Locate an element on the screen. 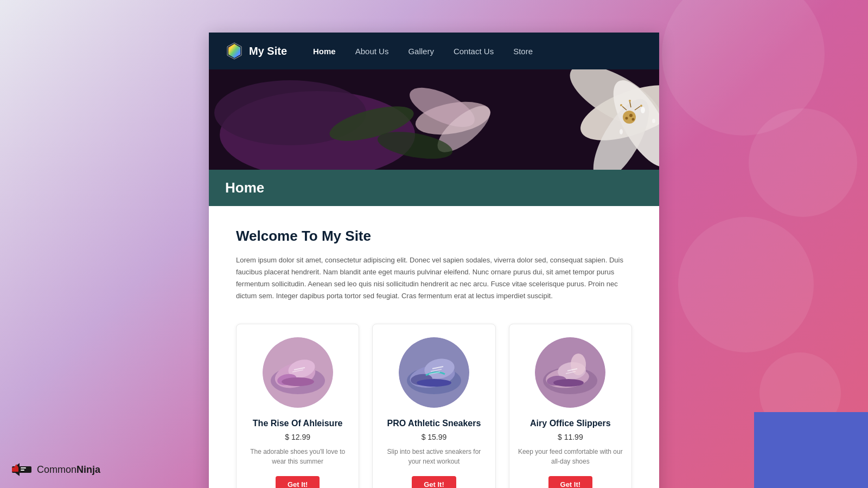  nav-link-contact: Contact Us is located at coordinates (474, 51).